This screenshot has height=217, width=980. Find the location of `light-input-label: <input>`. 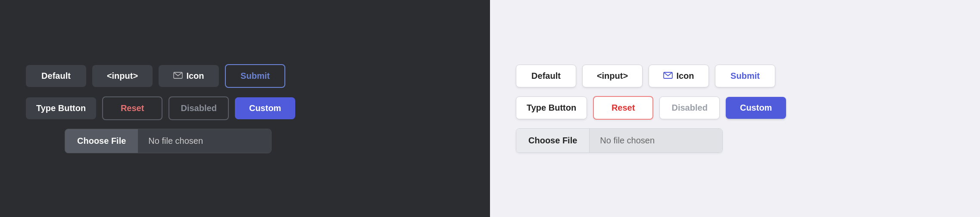

light-input-label: <input> is located at coordinates (612, 76).